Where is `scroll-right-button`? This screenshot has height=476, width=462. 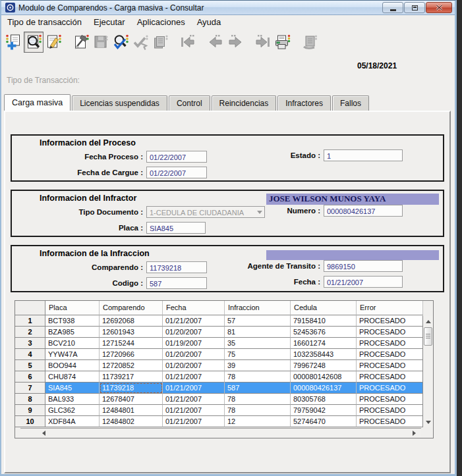
scroll-right-button is located at coordinates (414, 433).